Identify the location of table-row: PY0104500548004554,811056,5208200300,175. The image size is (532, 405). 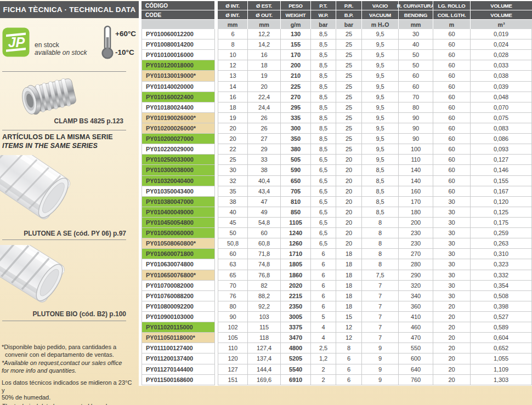
(337, 223).